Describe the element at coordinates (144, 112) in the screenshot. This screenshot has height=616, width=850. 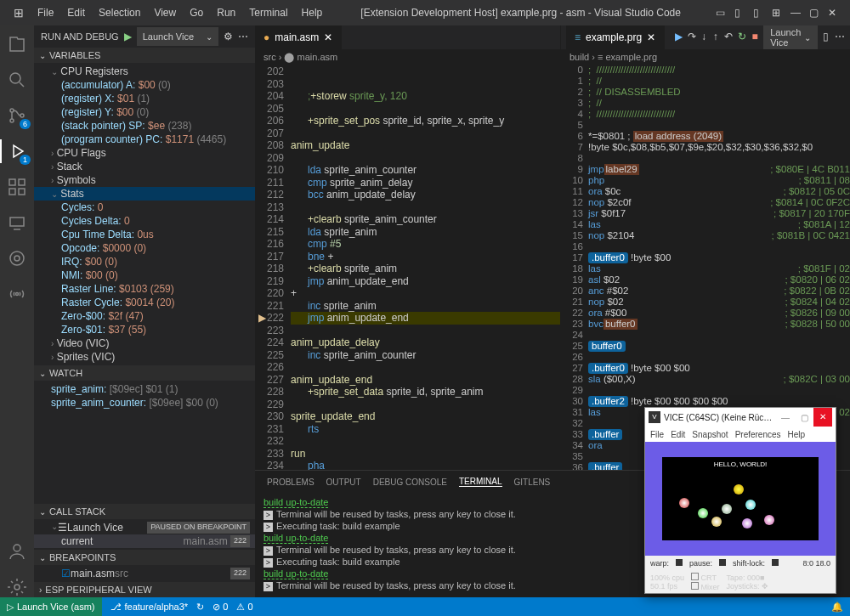
I see `register-row: (register) Y: $00 (0)` at that location.